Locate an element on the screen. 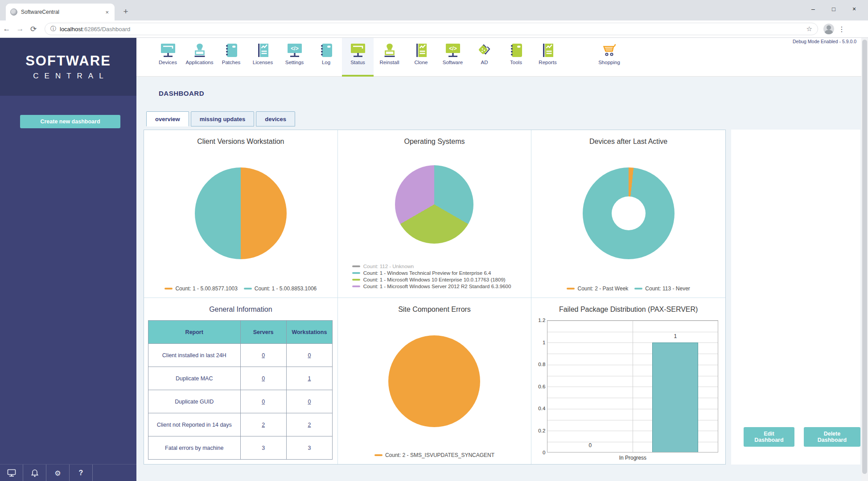 This screenshot has height=481, width=868. workstations-count-link: 2 is located at coordinates (309, 425).